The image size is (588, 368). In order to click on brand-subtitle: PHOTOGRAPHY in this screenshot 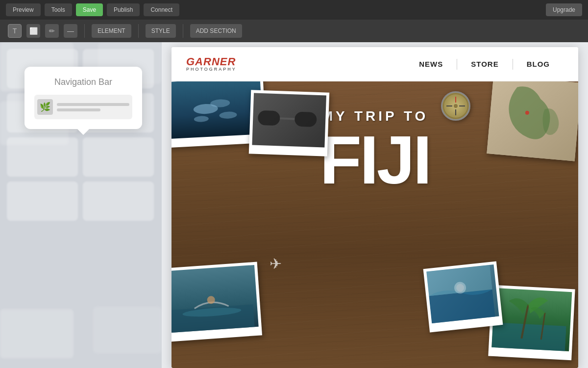, I will do `click(212, 70)`.